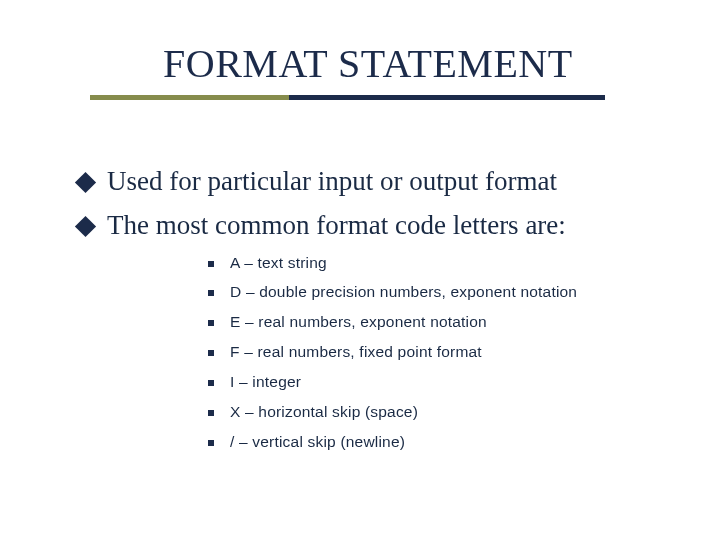 The image size is (720, 540). Describe the element at coordinates (358, 322) in the screenshot. I see `sub-text: E – real numbers, exponent notation` at that location.